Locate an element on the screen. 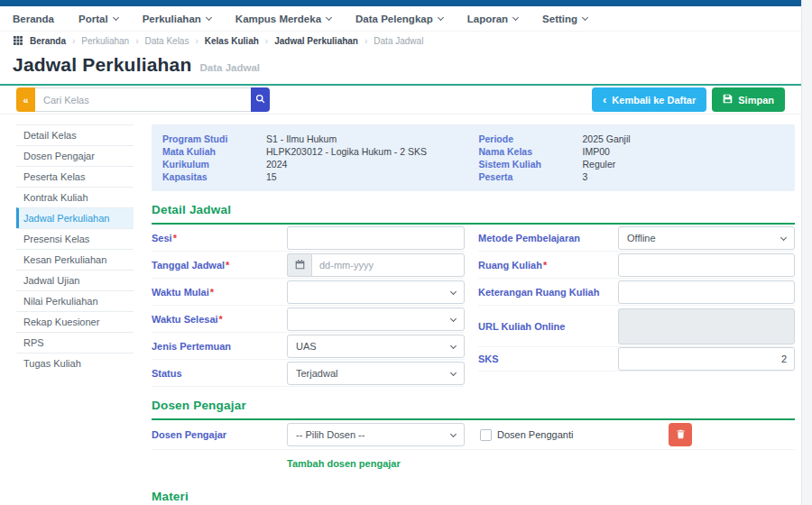 Image resolution: width=812 pixels, height=505 pixels. tambah-dosen-link: Tambah dosen pengajar is located at coordinates (344, 464).